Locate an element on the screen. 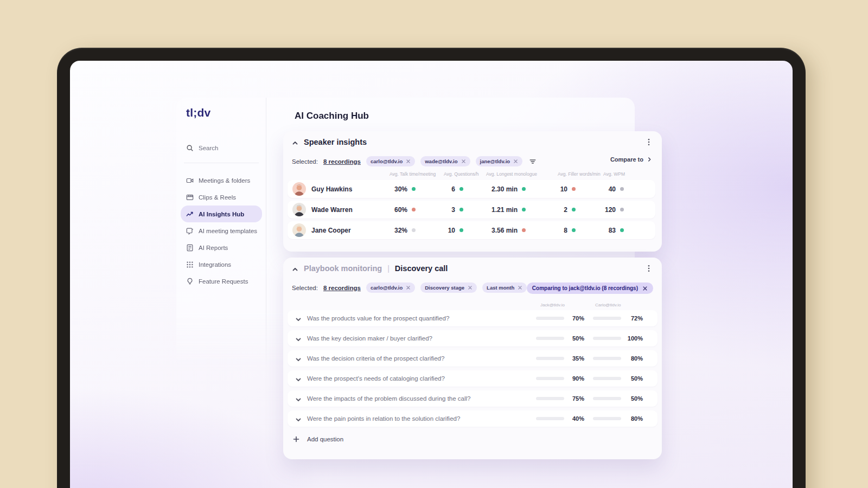  sidebar-item-ai-meeting-templates: AI meeting templates is located at coordinates (221, 231).